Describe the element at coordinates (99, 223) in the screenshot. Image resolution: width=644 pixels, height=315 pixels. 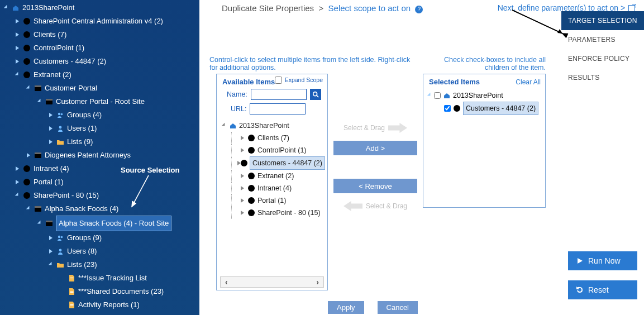
I see `sidebar-item-alpha-snack-root: Alpha Snack Foods (4) - Root Site` at that location.